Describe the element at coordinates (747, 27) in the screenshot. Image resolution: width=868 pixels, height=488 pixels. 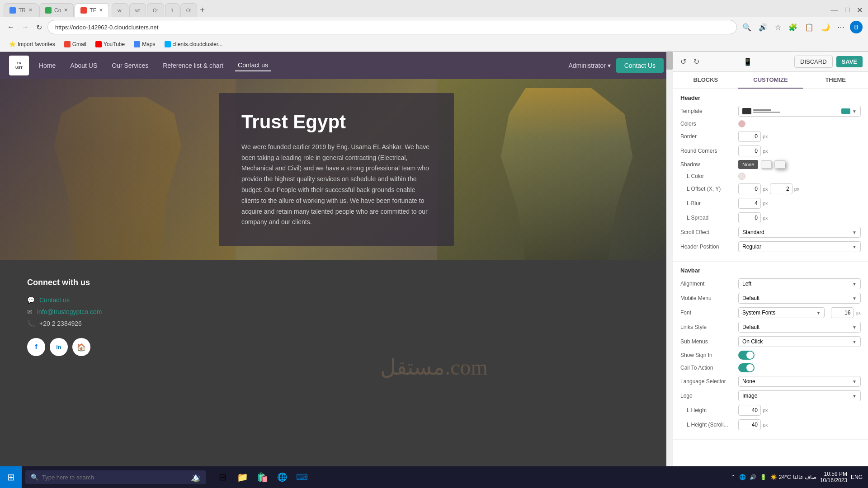
I see `search-icon: 🔍` at that location.